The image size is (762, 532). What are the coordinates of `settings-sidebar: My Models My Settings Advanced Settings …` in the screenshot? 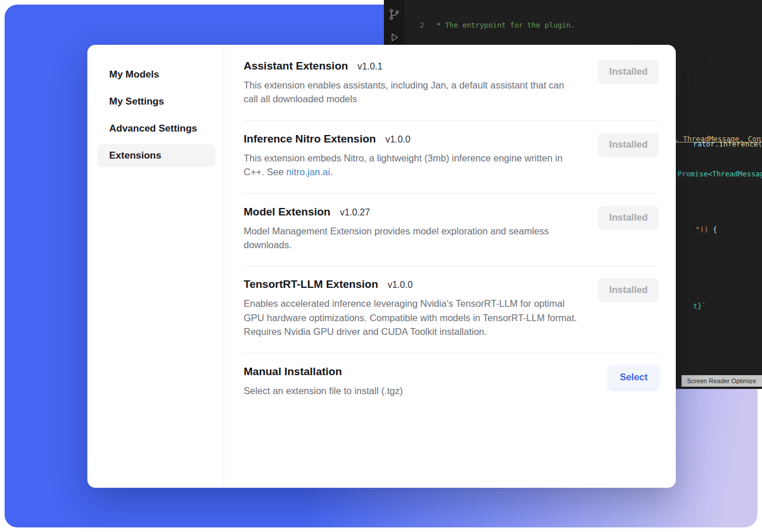 It's located at (156, 267).